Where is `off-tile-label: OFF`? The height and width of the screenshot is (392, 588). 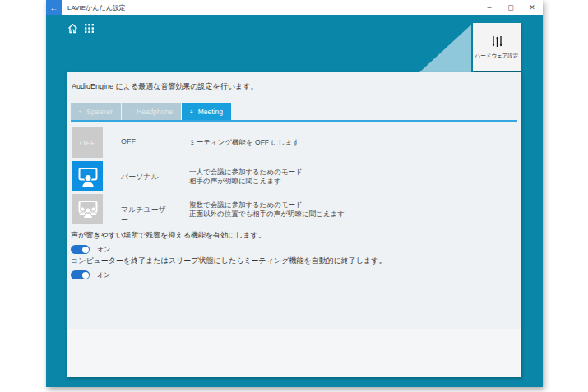
off-tile-label: OFF is located at coordinates (88, 143).